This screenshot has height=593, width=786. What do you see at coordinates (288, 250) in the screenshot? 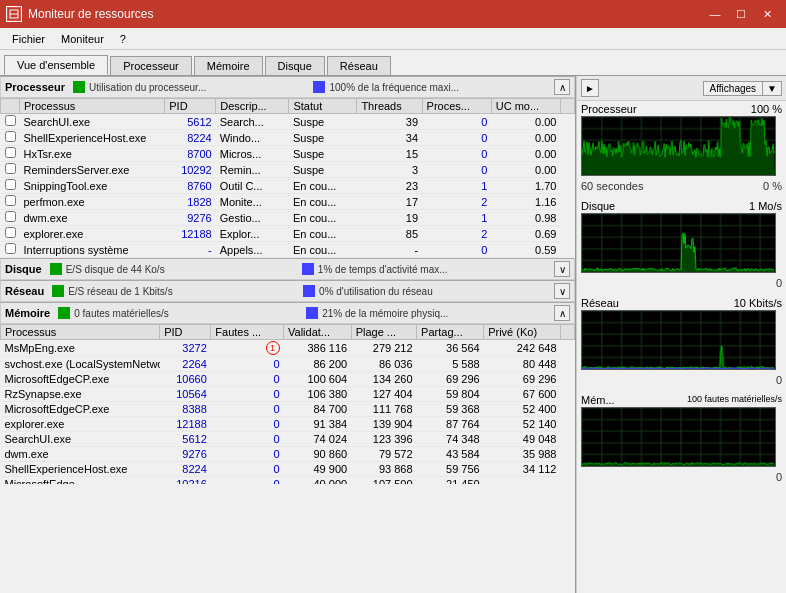
I see `table-row: Interruptions système - Appels... En cou…` at bounding box center [288, 250].